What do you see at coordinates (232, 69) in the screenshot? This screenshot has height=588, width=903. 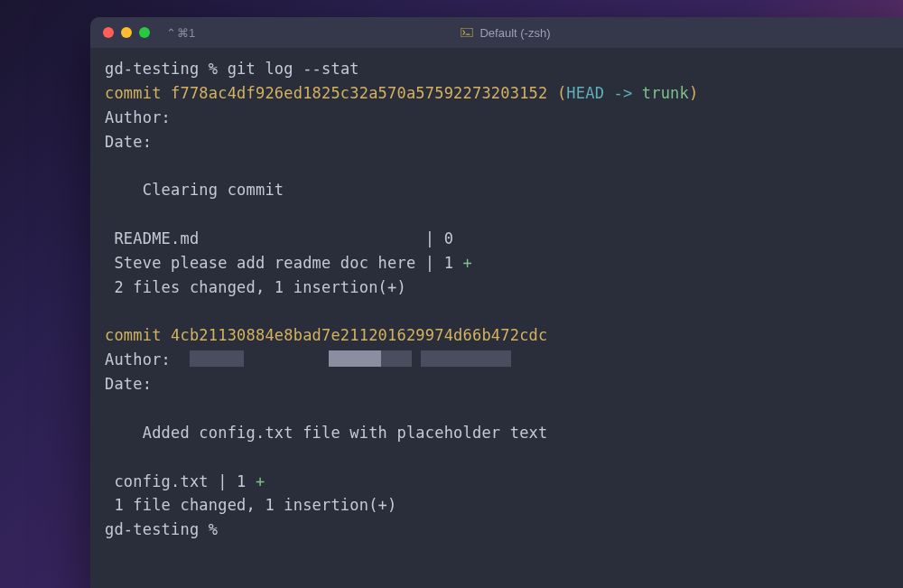 I see `prompt-line: gd-testing % git log --stat` at bounding box center [232, 69].